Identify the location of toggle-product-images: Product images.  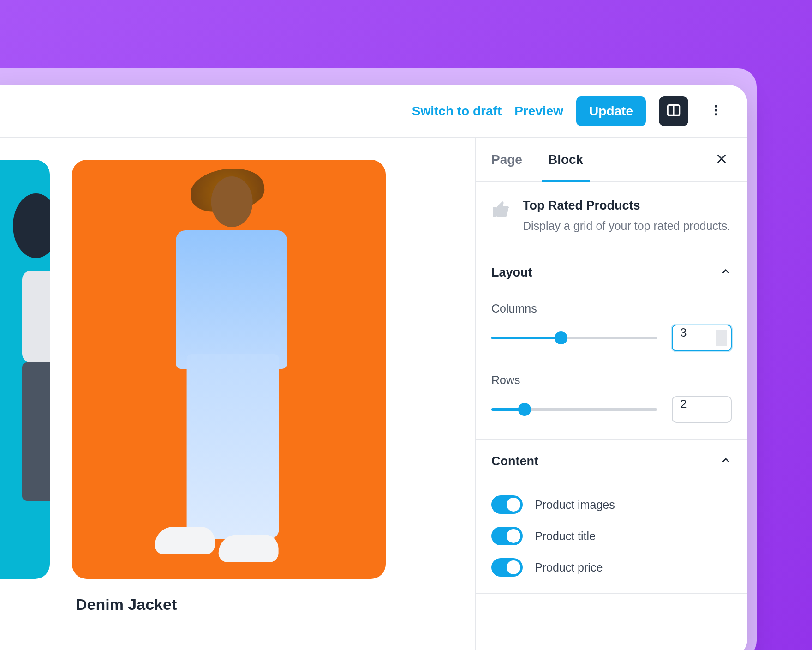
(612, 505).